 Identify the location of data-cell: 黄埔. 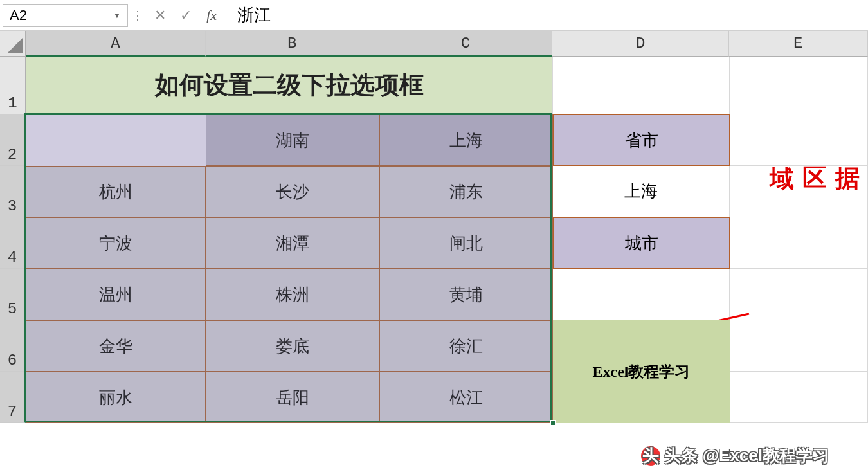
(466, 295).